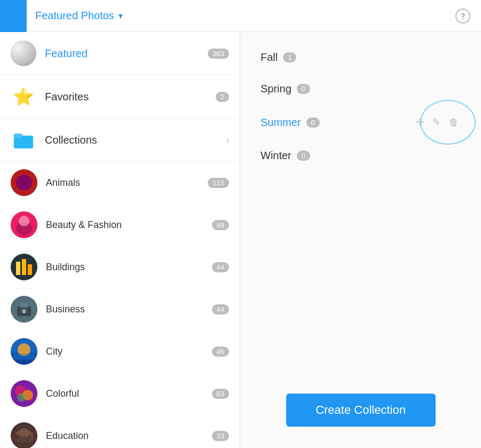 This screenshot has height=448, width=481. I want to click on fall-badge: 1, so click(289, 58).